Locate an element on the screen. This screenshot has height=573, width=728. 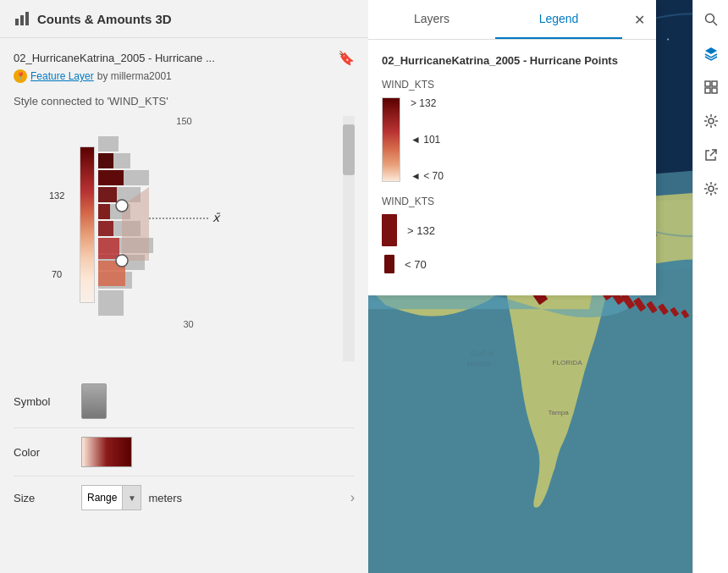
tab-layers: Layers is located at coordinates (432, 19).